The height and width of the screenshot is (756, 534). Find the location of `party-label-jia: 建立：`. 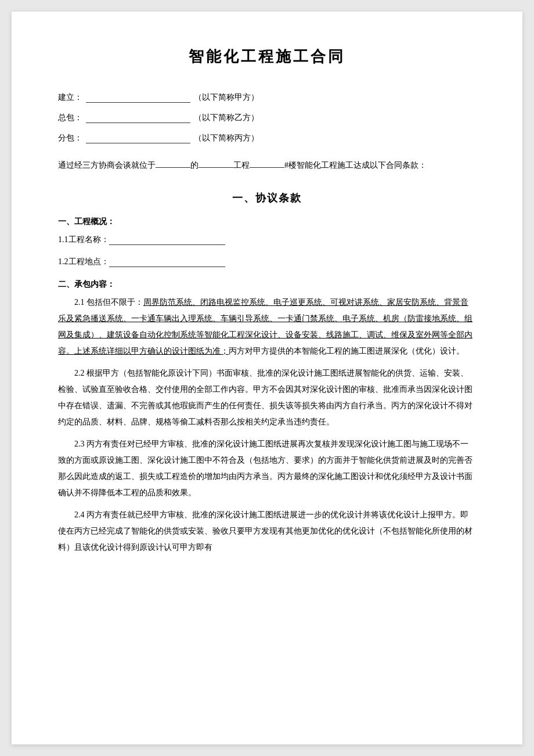

party-label-jia: 建立： is located at coordinates (70, 98).